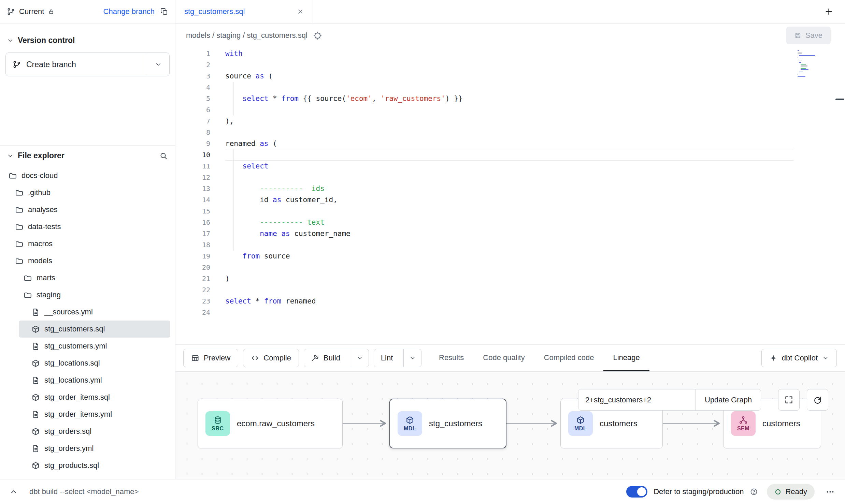 The height and width of the screenshot is (504, 845). What do you see at coordinates (510, 301) in the screenshot?
I see `code-line-23: 23select * from renamed` at bounding box center [510, 301].